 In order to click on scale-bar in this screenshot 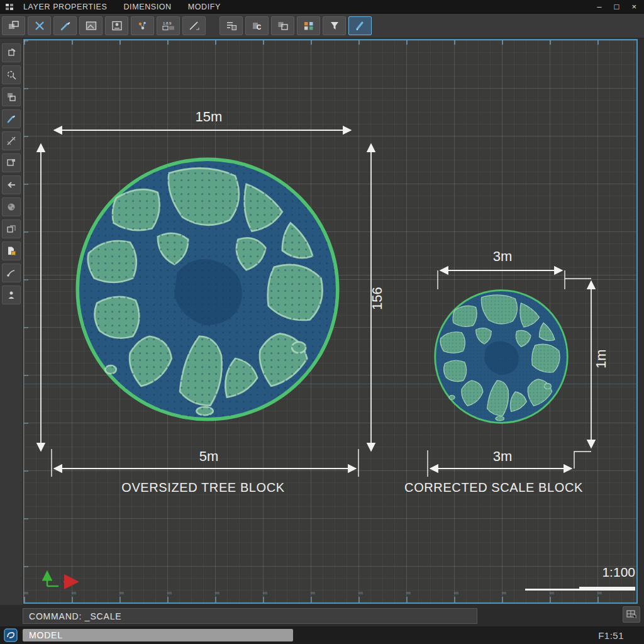, I will do `click(580, 589)`.